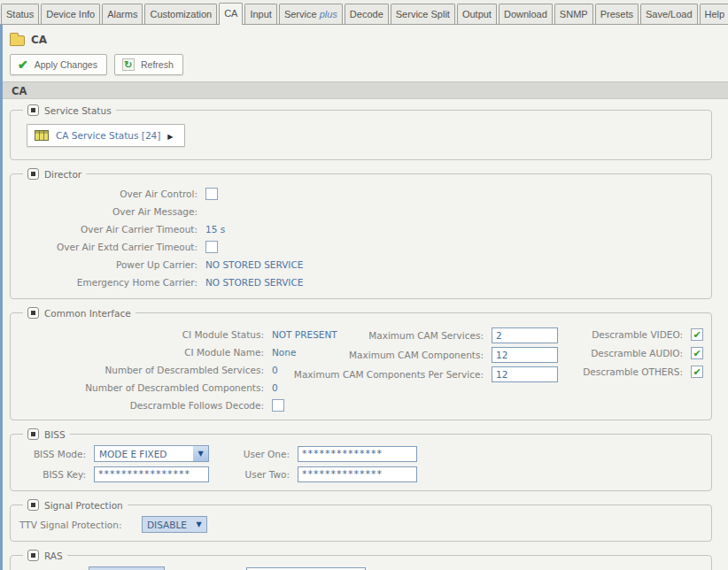 The image size is (728, 570). Describe the element at coordinates (56, 454) in the screenshot. I see `biss-mode-label: BISS Mode:` at that location.